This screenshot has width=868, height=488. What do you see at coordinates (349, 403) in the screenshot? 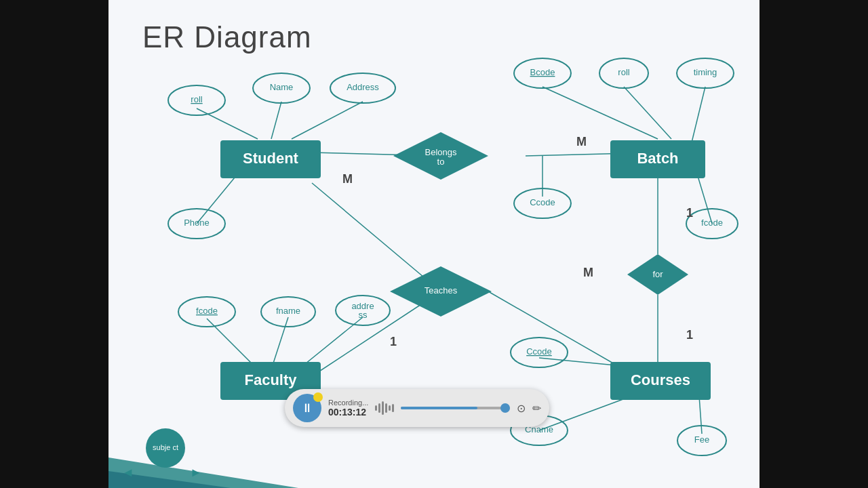
I see `recording-status: Recording...` at bounding box center [349, 403].